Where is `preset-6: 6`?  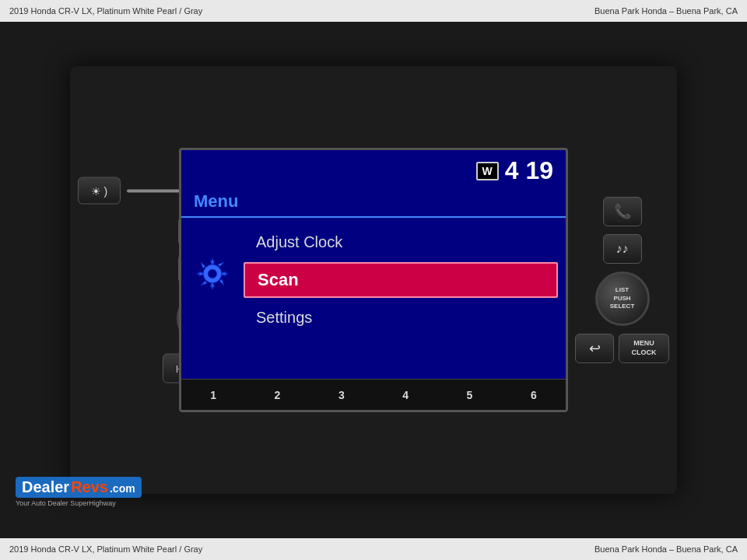
preset-6: 6 is located at coordinates (534, 395).